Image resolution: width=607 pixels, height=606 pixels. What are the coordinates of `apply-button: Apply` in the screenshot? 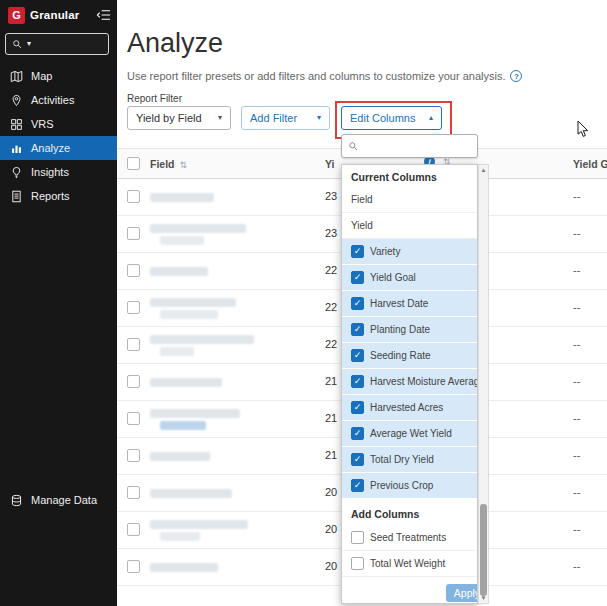 It's located at (462, 593).